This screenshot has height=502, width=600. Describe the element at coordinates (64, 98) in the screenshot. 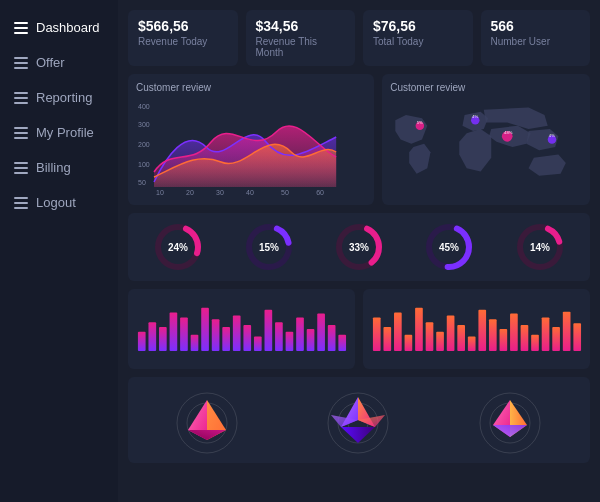

I see `sidebar-label-reporting: Reporting` at that location.